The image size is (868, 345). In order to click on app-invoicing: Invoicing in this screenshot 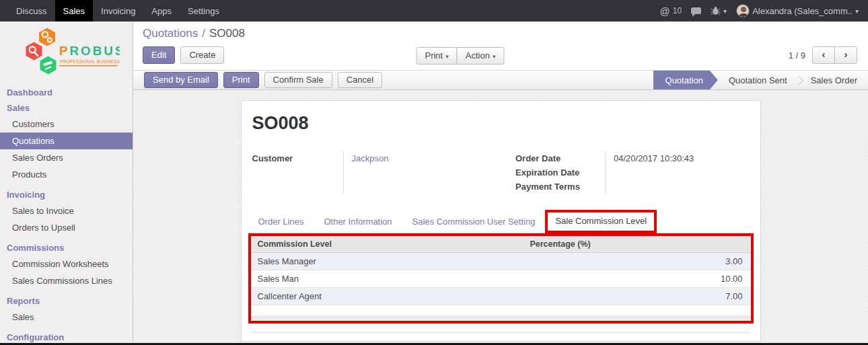, I will do `click(118, 11)`.